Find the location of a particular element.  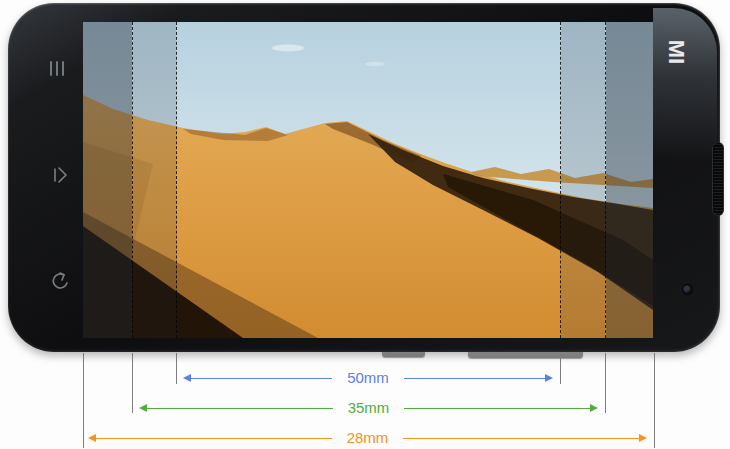

dimension-label-35mm: 35mm is located at coordinates (369, 408).